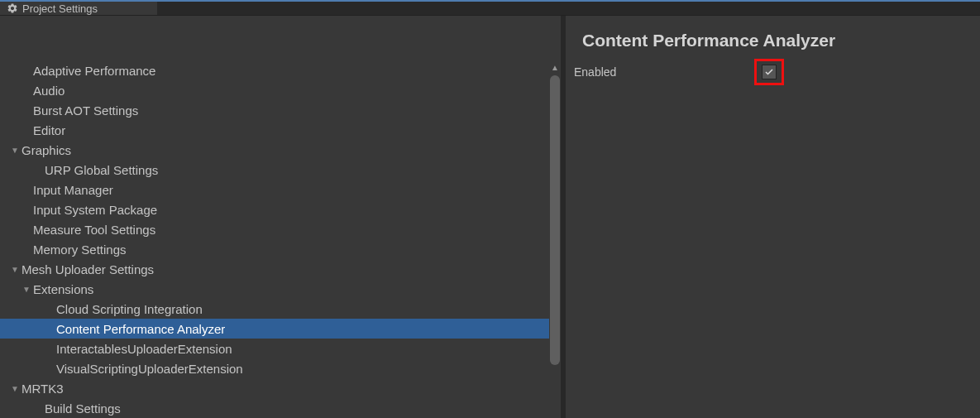 The height and width of the screenshot is (418, 980). I want to click on scroll-up-icon: ▲, so click(555, 67).